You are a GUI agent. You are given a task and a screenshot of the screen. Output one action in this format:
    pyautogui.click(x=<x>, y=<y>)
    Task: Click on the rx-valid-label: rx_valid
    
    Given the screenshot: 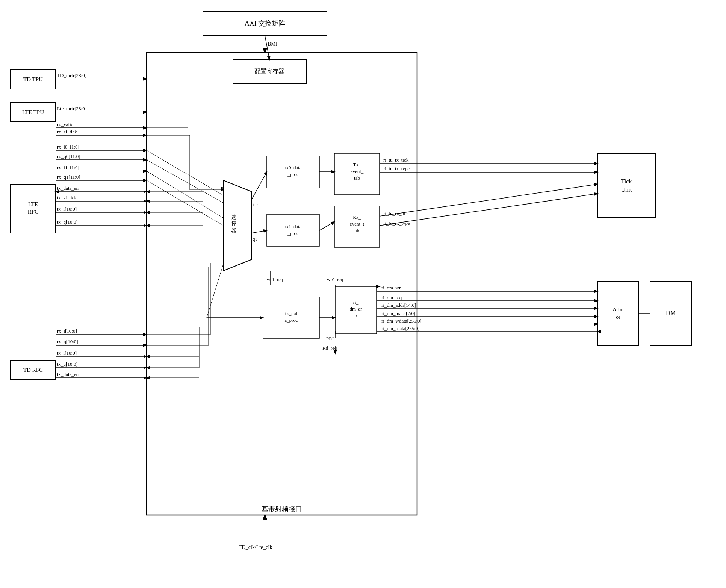 What is the action you would take?
    pyautogui.click(x=65, y=124)
    